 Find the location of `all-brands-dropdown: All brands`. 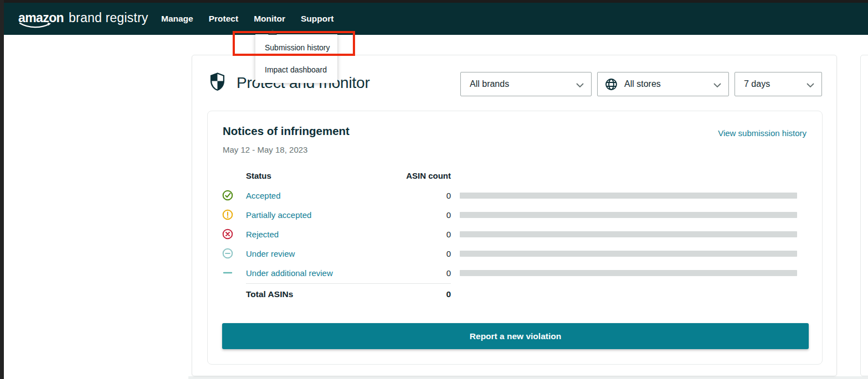

all-brands-dropdown: All brands is located at coordinates (526, 84).